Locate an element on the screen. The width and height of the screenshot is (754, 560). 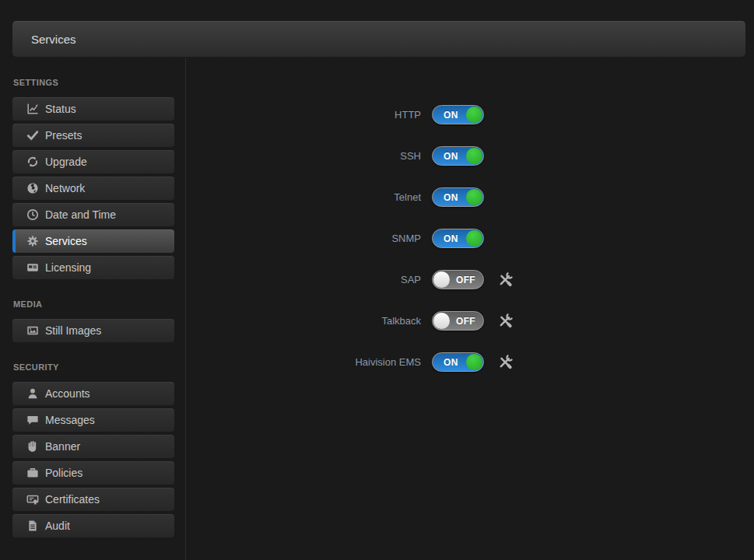
sidebar-item-label: Date and Time is located at coordinates (81, 215).